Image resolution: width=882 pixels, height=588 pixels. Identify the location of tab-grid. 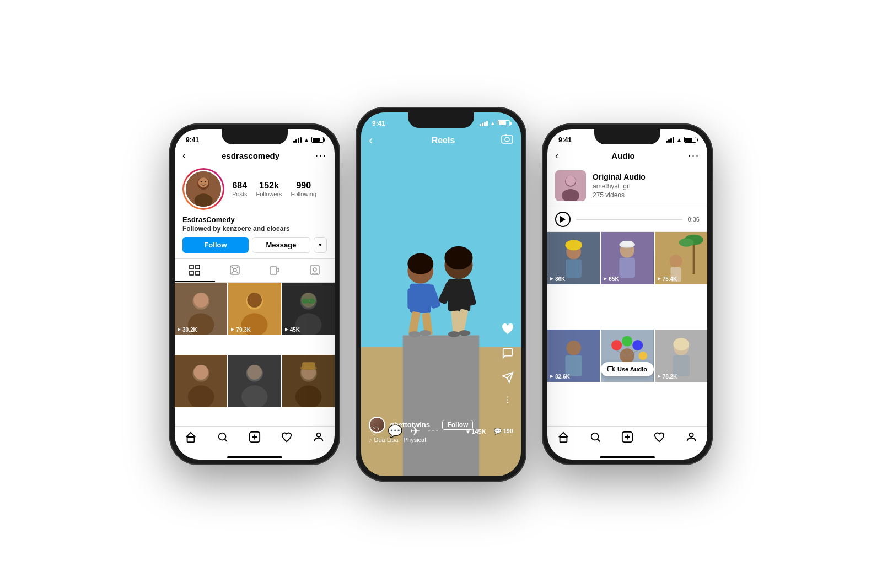
(195, 271).